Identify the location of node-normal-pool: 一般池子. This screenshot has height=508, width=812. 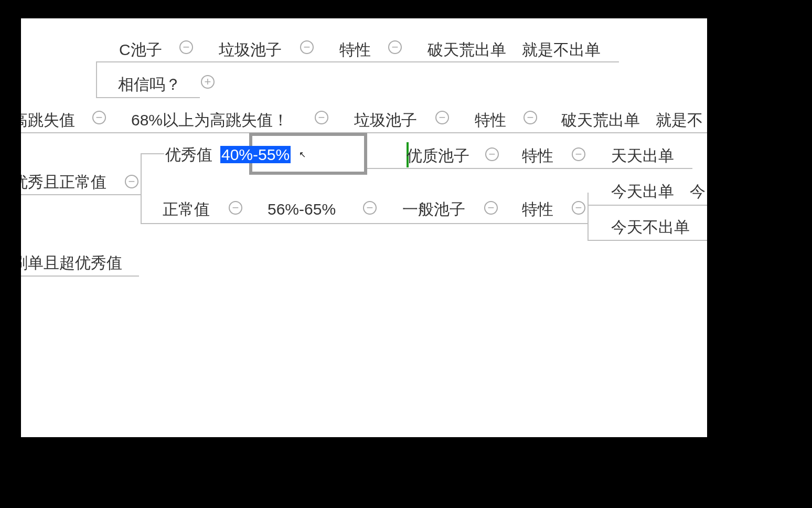
(434, 209).